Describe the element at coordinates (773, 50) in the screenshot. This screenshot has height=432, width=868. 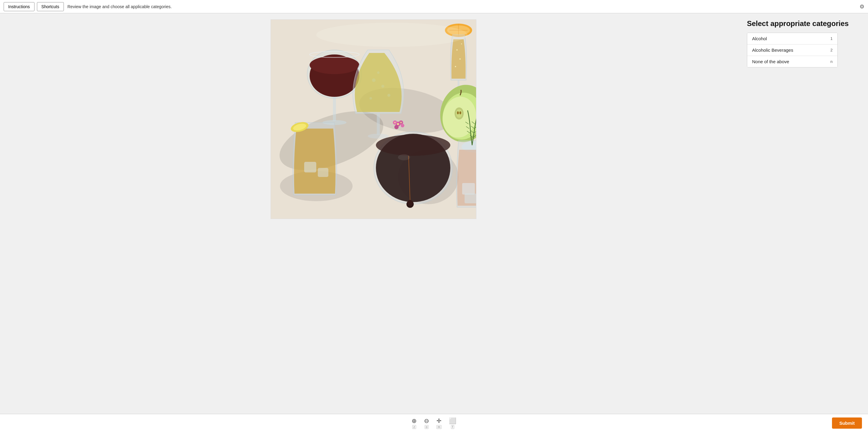
I see `category-label-1: Alcoholic Beverages` at that location.